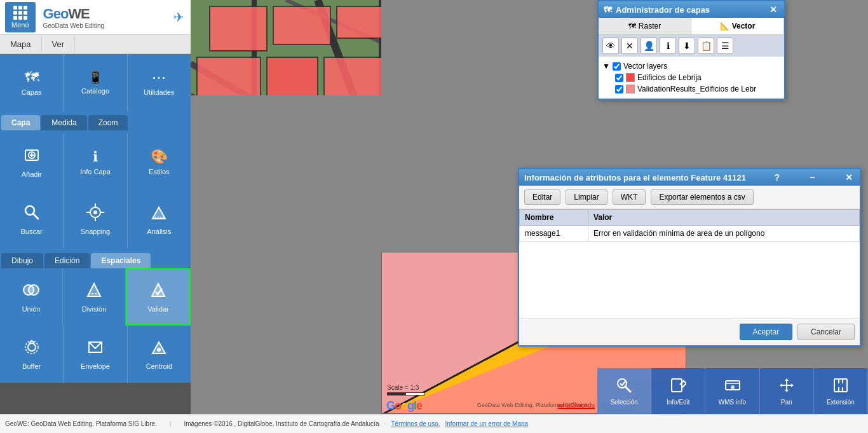  I want to click on tree-root-checkbox, so click(616, 66).